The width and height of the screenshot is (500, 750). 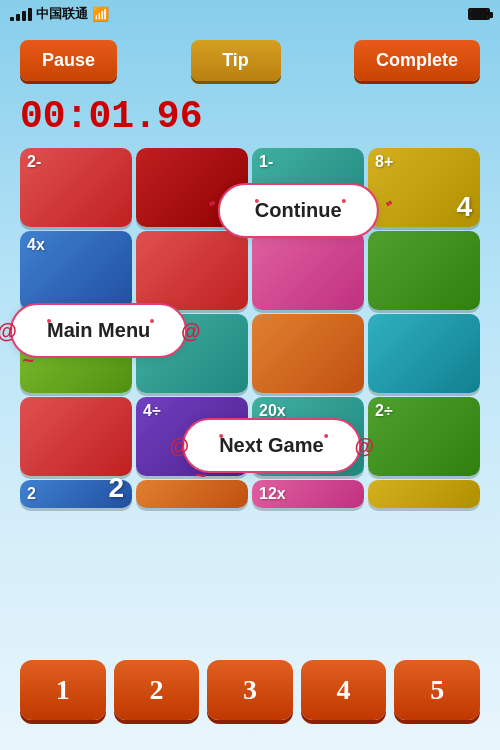 I want to click on num-btn-1: 1, so click(x=63, y=690).